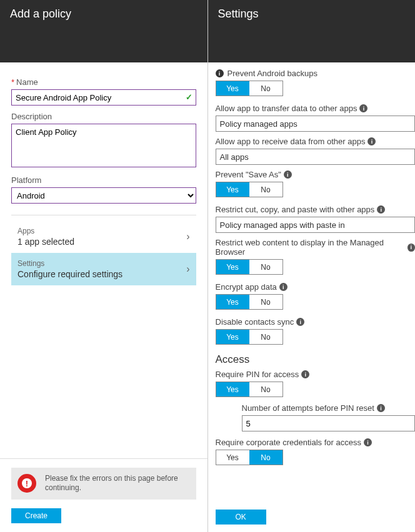 The height and width of the screenshot is (532, 415). What do you see at coordinates (104, 145) in the screenshot?
I see `description-textarea: Client App Policy` at bounding box center [104, 145].